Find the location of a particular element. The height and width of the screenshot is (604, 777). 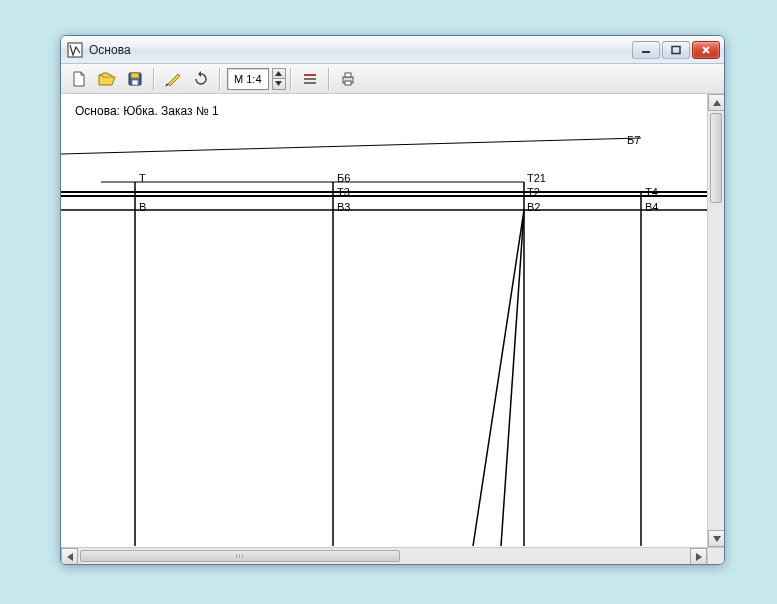

scale-up-button is located at coordinates (279, 74).